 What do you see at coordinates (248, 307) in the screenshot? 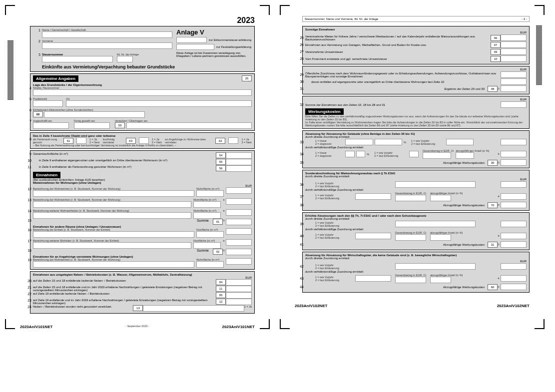
I see `ja-24: 1 = Ja` at bounding box center [248, 307].